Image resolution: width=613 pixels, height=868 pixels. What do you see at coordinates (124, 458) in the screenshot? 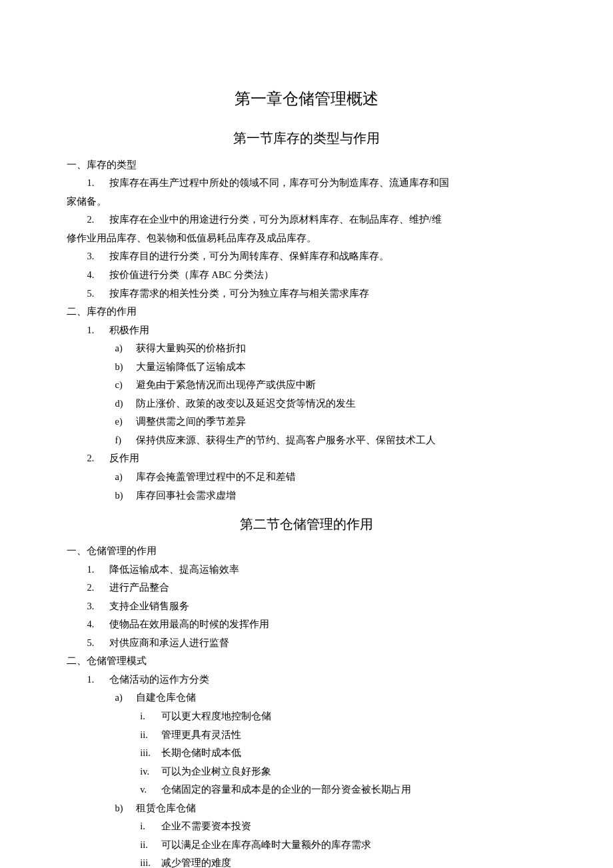
I see `text: 反作用` at bounding box center [124, 458].